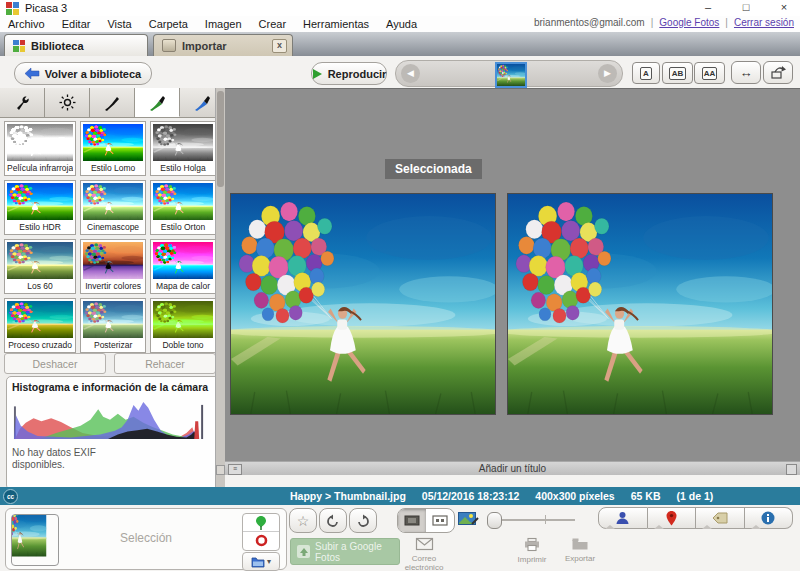  Describe the element at coordinates (258, 562) in the screenshot. I see `album-icon` at that location.